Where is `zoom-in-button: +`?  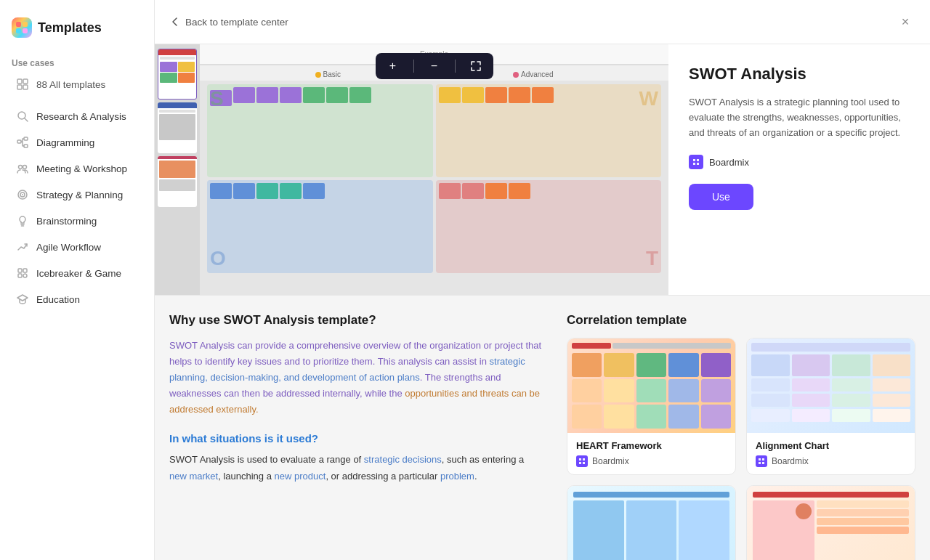
zoom-in-button: + is located at coordinates (393, 66).